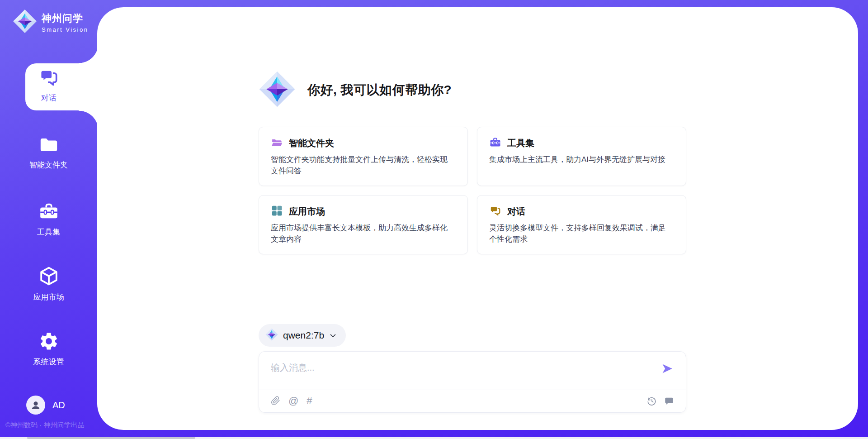 Image resolution: width=868 pixels, height=439 pixels. What do you see at coordinates (302, 335) in the screenshot?
I see `model-selector: qwen2:7b` at bounding box center [302, 335].